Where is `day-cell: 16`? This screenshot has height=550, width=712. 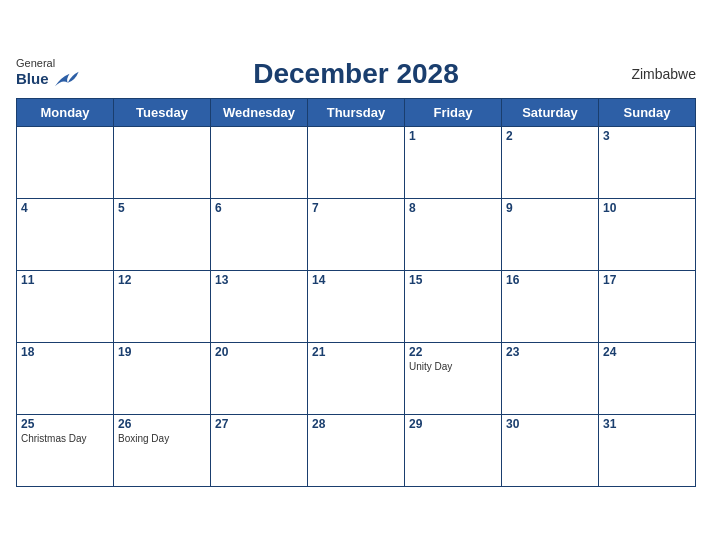
day-cell: 16 is located at coordinates (550, 306).